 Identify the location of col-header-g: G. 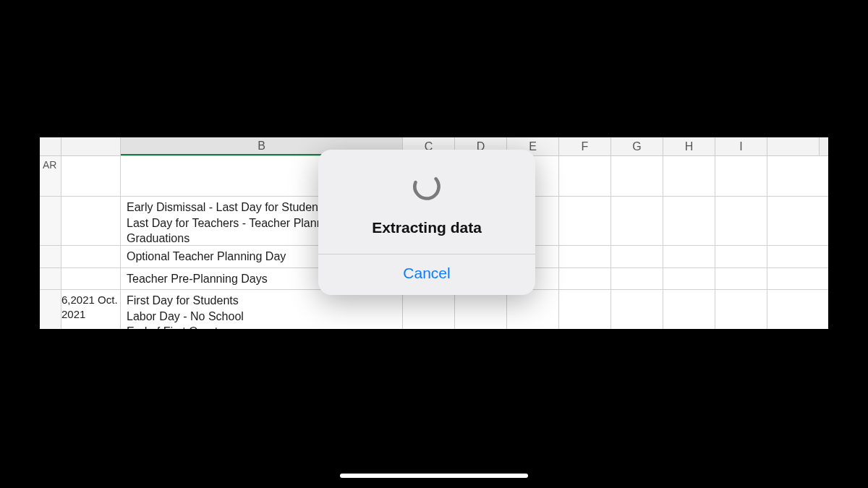
(637, 146).